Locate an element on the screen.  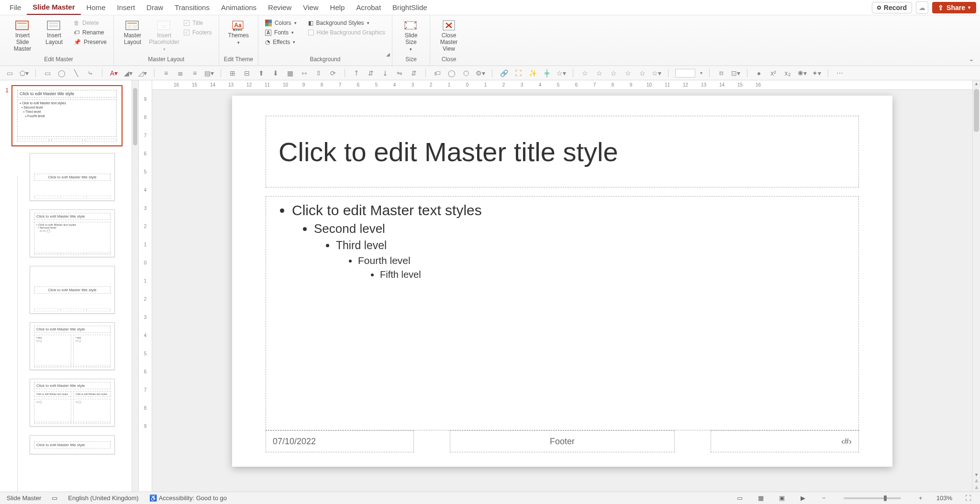
sparkle-icon: ✦▾ is located at coordinates (816, 73).